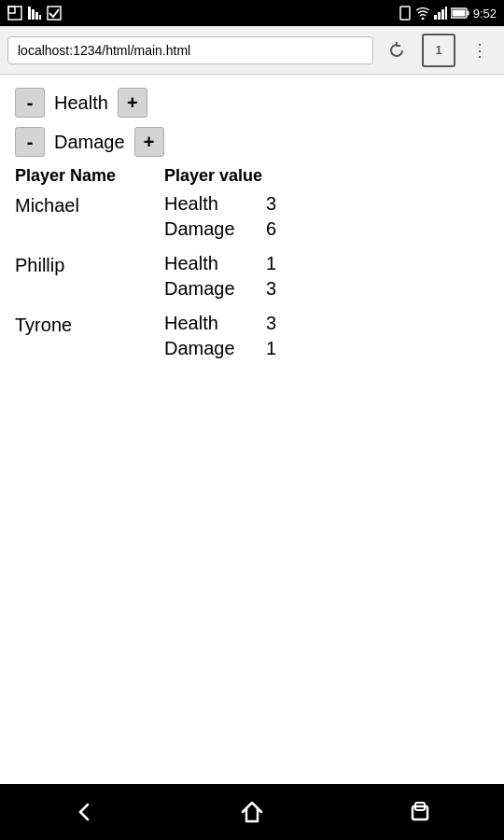 This screenshot has height=840, width=504. I want to click on home-button, so click(252, 812).